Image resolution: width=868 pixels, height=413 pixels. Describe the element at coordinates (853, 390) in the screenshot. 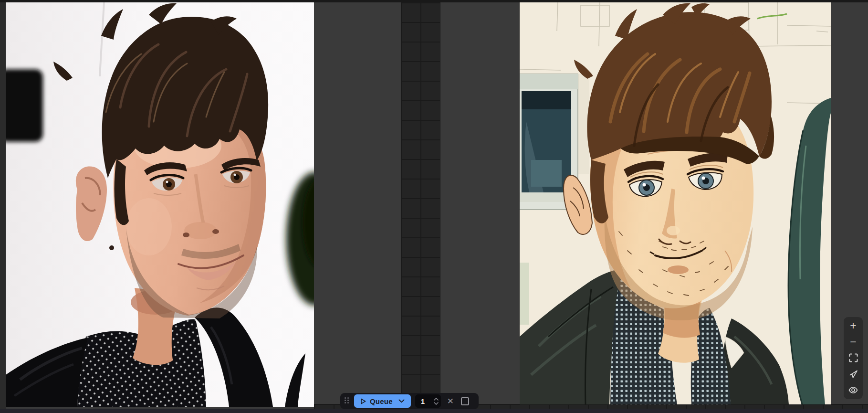

I see `visibility-button` at that location.